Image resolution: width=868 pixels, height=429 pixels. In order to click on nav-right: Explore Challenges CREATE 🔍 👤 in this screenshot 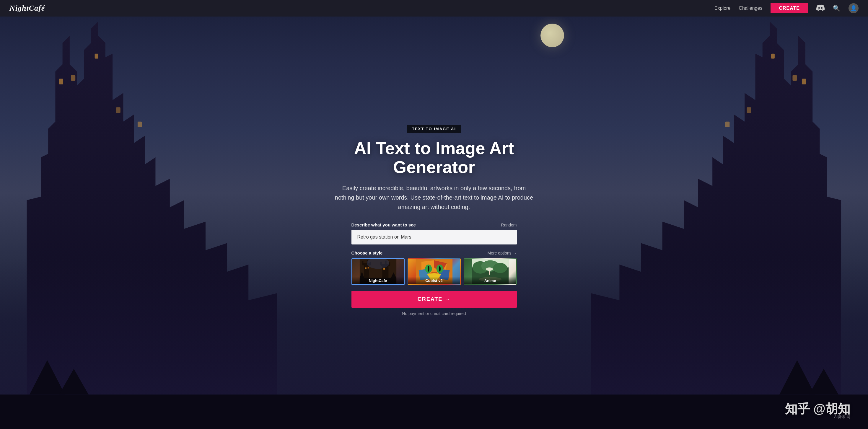, I will do `click(786, 8)`.